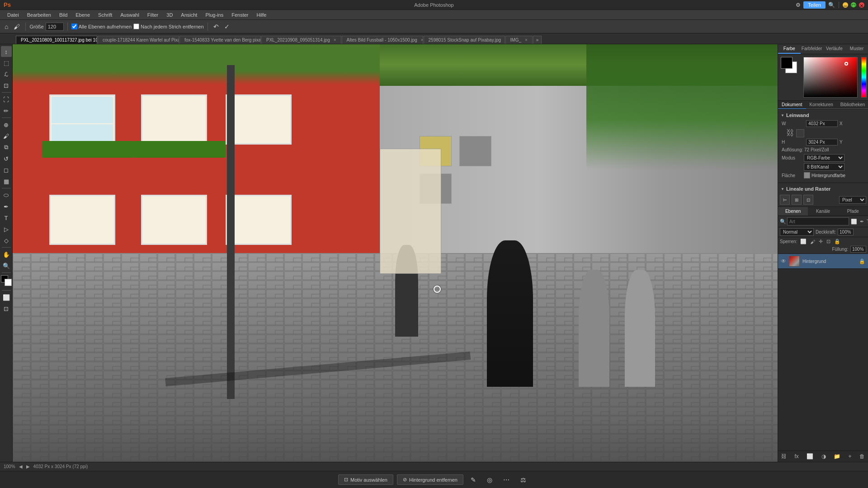 This screenshot has height=488, width=868. What do you see at coordinates (6, 297) in the screenshot?
I see `quick-mask-tool: ⬜` at bounding box center [6, 297].